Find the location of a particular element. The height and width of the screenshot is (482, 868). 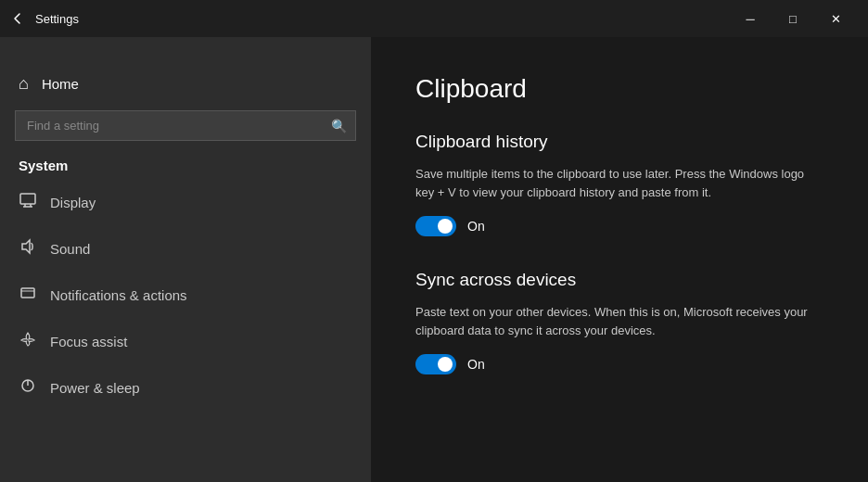

close-button: ✕ is located at coordinates (836, 19).